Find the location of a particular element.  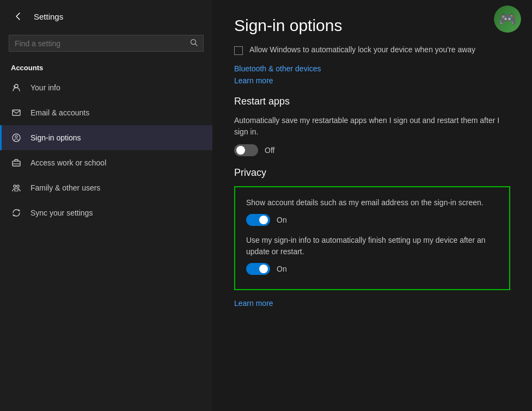

sidebar-item-access-work-school-label: Access work or school is located at coordinates (69, 163).